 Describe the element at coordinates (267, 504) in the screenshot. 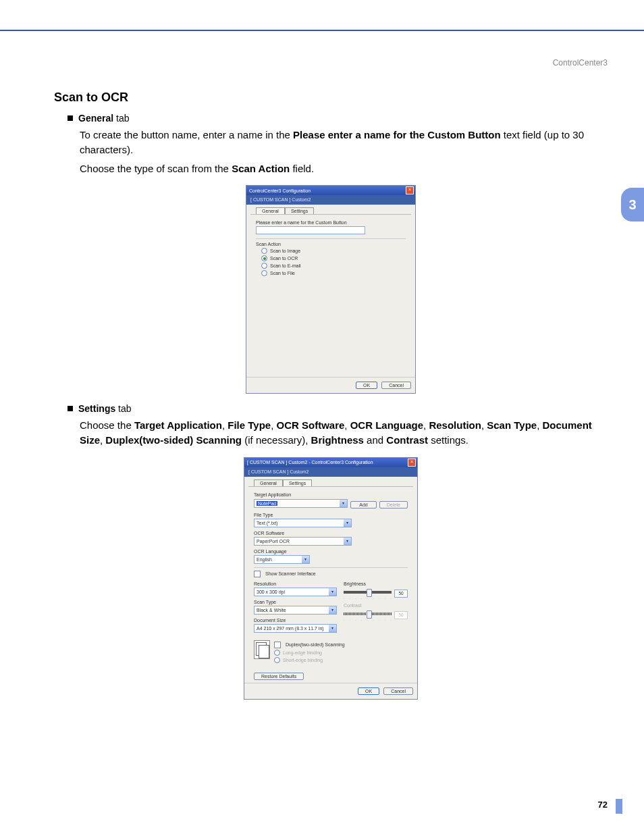

I see `select-value: NotePad` at that location.